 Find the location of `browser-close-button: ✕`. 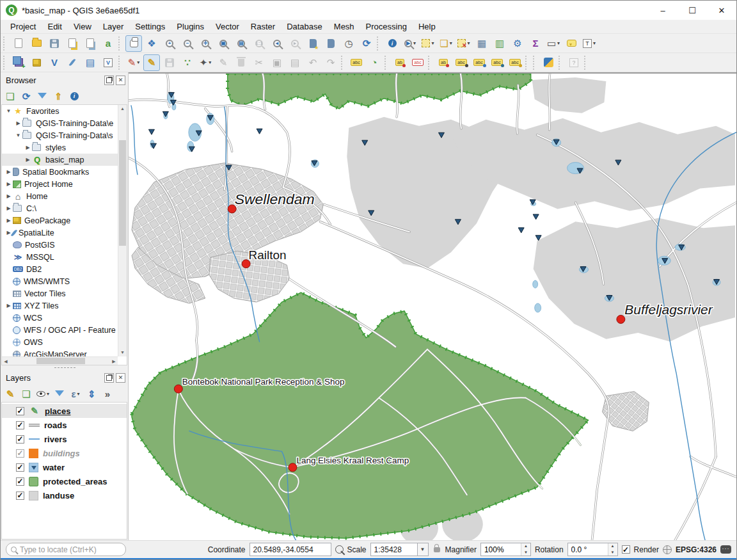

browser-close-button: ✕ is located at coordinates (120, 81).